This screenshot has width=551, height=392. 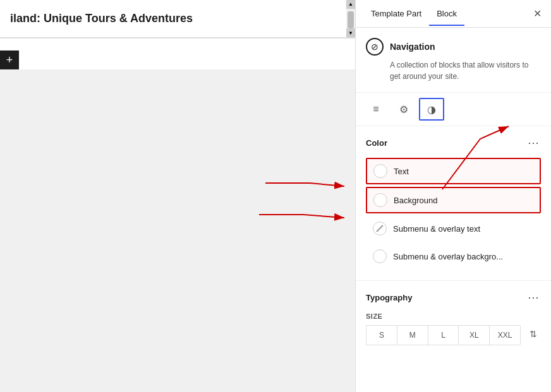 What do you see at coordinates (444, 335) in the screenshot?
I see `size-options: S M L XL XXL` at bounding box center [444, 335].